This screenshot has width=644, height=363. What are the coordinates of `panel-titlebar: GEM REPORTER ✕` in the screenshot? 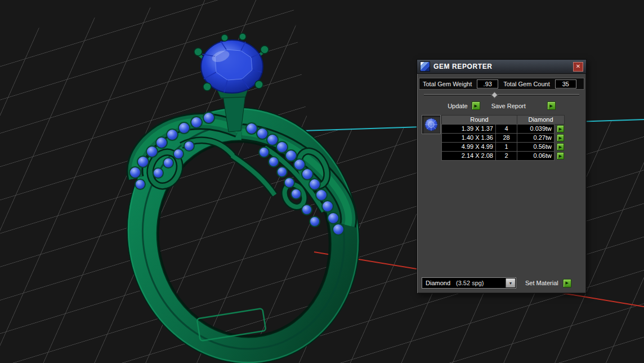 It's located at (502, 67).